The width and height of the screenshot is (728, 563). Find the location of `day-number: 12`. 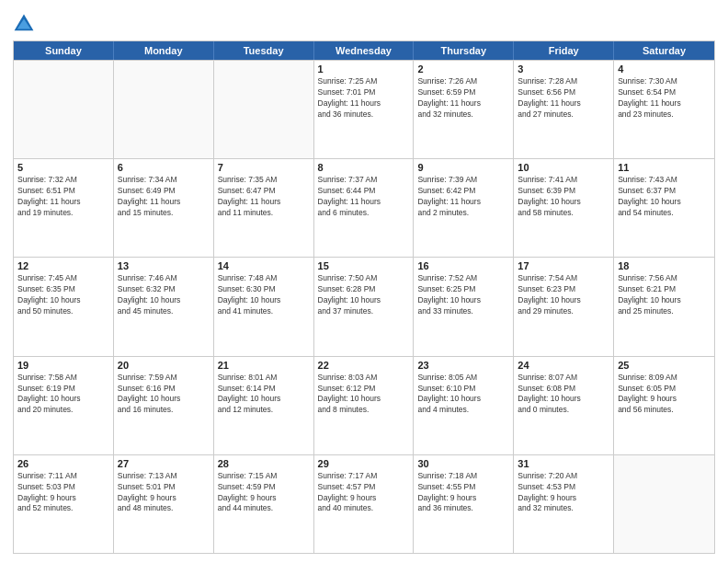

day-number: 12 is located at coordinates (63, 266).